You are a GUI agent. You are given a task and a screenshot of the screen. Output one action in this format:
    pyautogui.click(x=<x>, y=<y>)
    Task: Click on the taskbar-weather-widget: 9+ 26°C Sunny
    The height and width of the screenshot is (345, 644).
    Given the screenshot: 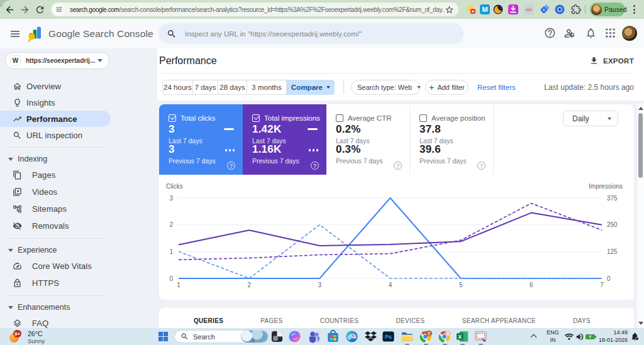 What is the action you would take?
    pyautogui.click(x=27, y=337)
    